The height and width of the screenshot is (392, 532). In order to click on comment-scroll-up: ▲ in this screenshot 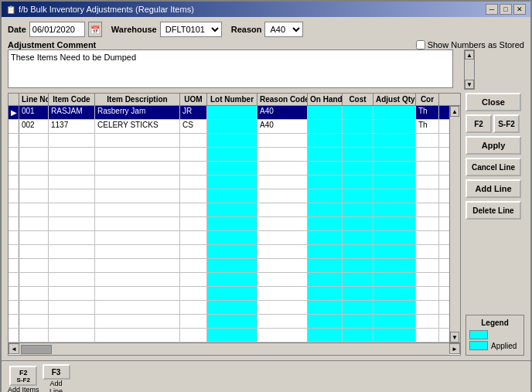, I will do `click(469, 55)`.